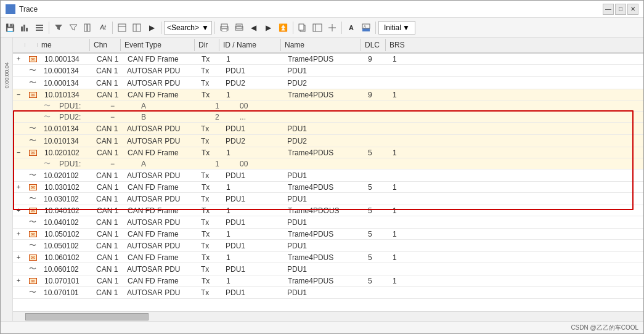 This screenshot has height=334, width=644. I want to click on table-row: 〜 PDU2: − B 2 ..., so click(328, 117).